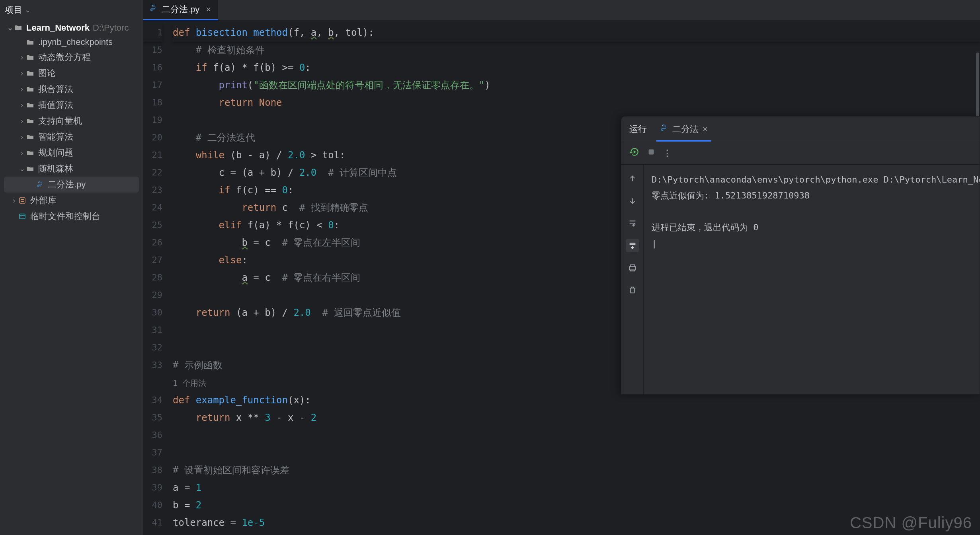 This screenshot has width=980, height=535. What do you see at coordinates (72, 42) in the screenshot?
I see `tree-folder: .ipynb_checkpoints` at bounding box center [72, 42].